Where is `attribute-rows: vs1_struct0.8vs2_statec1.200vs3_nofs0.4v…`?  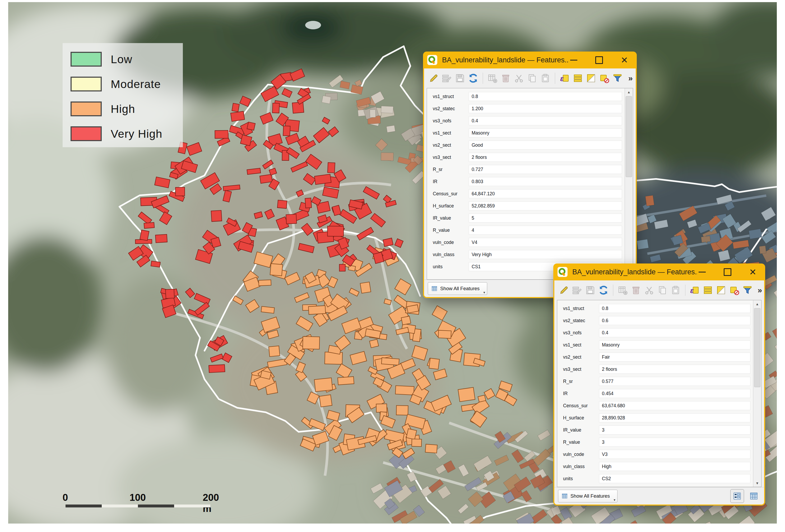
attribute-rows: vs1_struct0.8vs2_statec1.200vs3_nofs0.4v… is located at coordinates (526, 184).